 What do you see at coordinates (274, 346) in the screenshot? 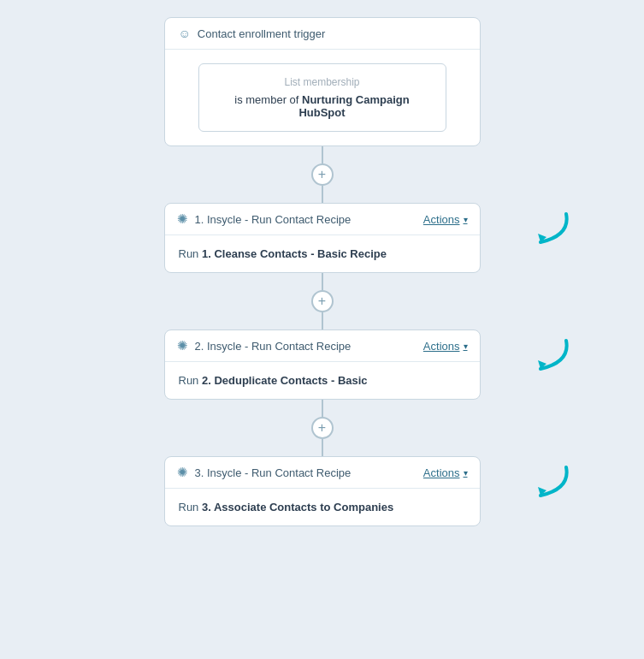
I see `step-2-title: 2. Insycle - Run Contact Recipe` at bounding box center [274, 346].